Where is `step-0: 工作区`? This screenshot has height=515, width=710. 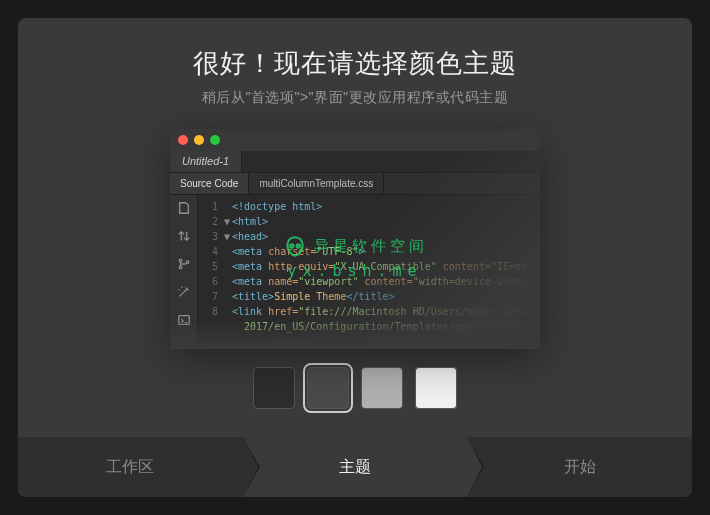
step-0: 工作区 is located at coordinates (130, 467).